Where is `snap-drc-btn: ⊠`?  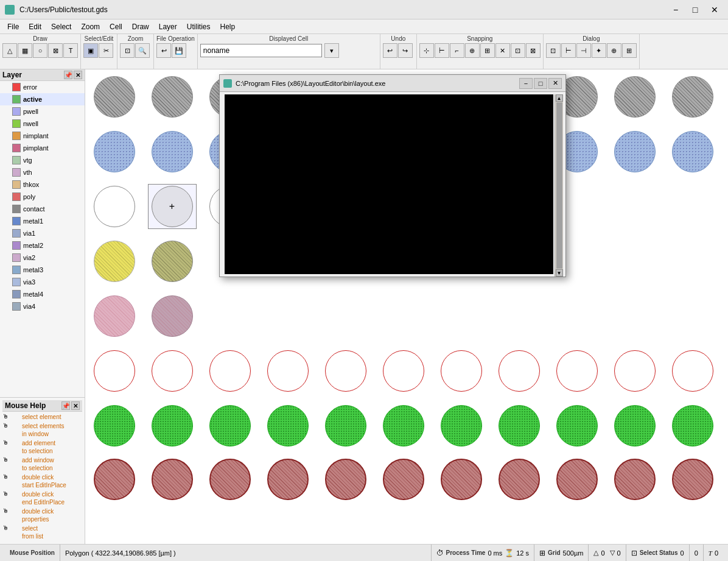
snap-drc-btn: ⊠ is located at coordinates (533, 51).